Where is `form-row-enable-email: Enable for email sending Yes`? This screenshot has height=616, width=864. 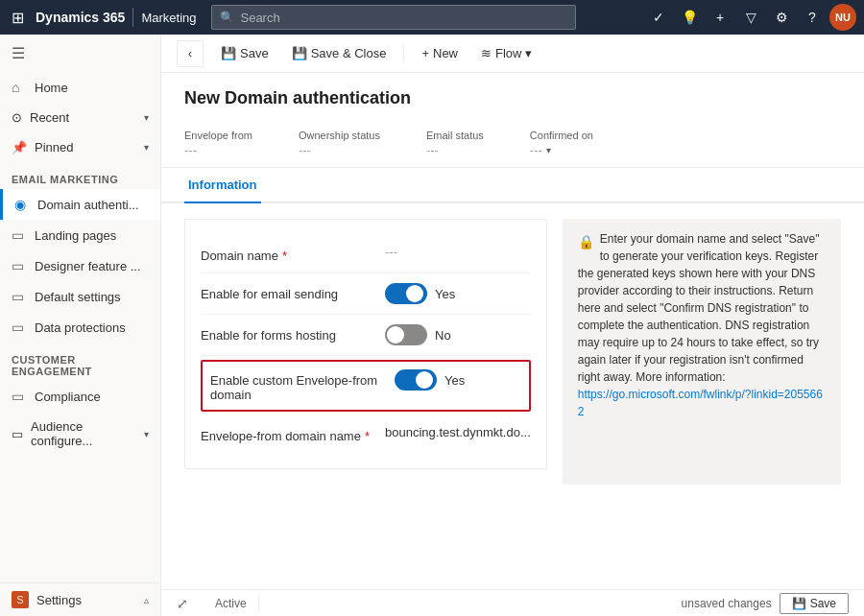
form-row-enable-email: Enable for email sending Yes is located at coordinates (366, 294).